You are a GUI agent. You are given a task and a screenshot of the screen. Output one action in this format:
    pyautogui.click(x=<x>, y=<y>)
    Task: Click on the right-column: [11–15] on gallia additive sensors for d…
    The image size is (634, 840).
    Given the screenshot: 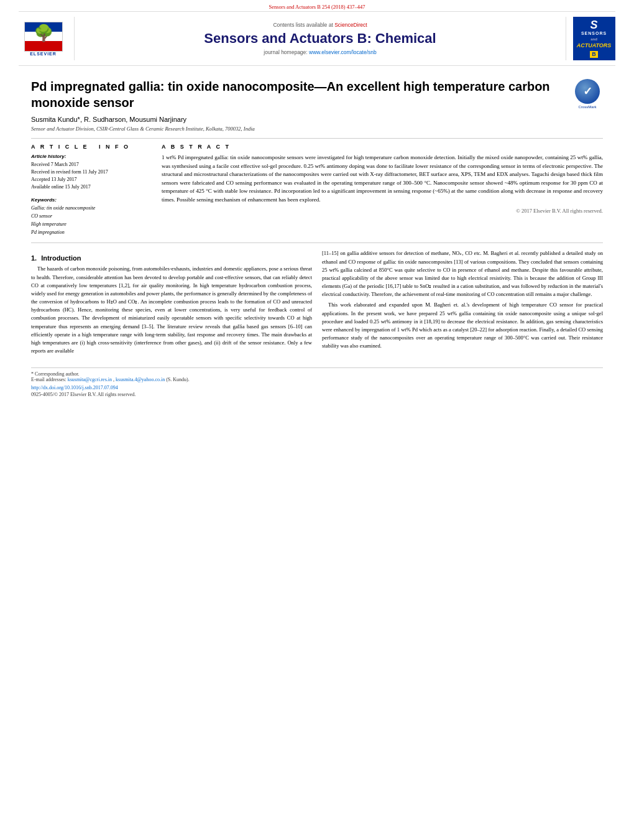 What is the action you would take?
    pyautogui.click(x=462, y=302)
    